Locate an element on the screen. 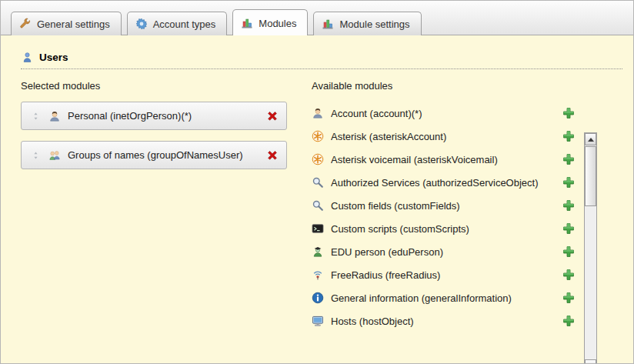 Image resolution: width=634 pixels, height=364 pixels. gear-icon is located at coordinates (142, 24).